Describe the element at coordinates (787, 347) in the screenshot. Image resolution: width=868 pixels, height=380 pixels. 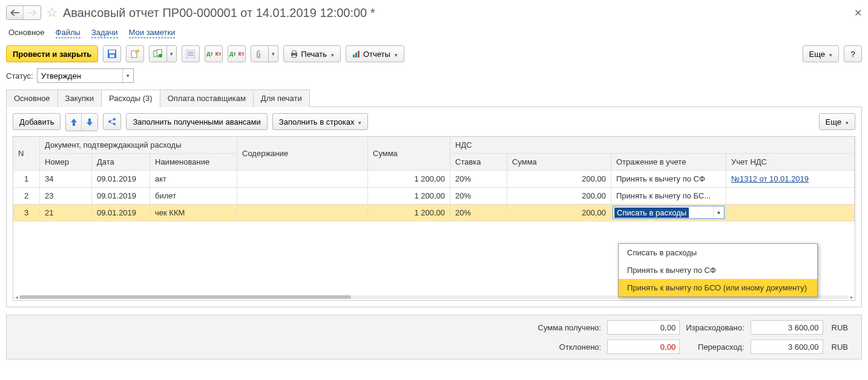
I see `overspend-value: 3 600,00` at that location.